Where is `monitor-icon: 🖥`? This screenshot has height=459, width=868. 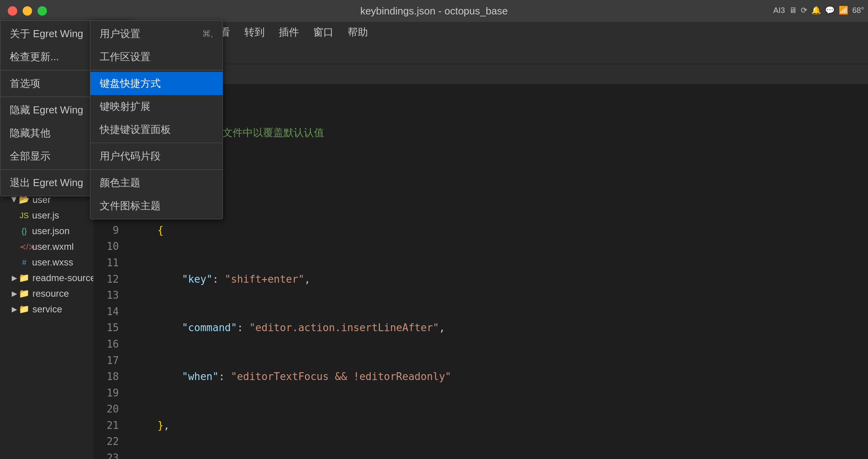
monitor-icon: 🖥 is located at coordinates (793, 10).